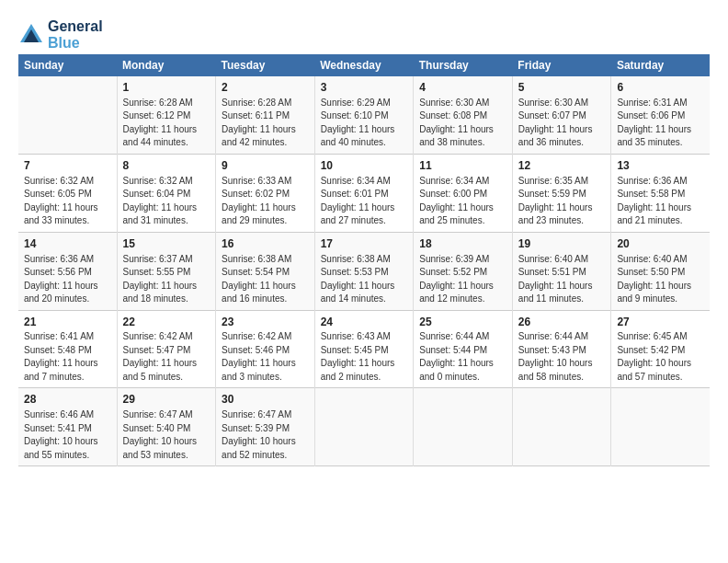  I want to click on day-number: 23, so click(265, 322).